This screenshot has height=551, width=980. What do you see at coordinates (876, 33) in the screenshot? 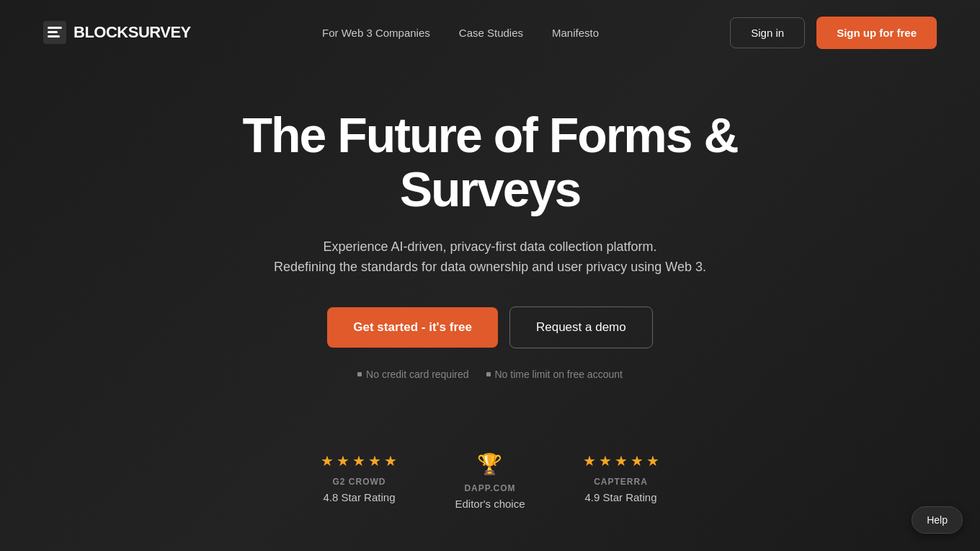
I see `sign-up-button: Sign up for free` at bounding box center [876, 33].